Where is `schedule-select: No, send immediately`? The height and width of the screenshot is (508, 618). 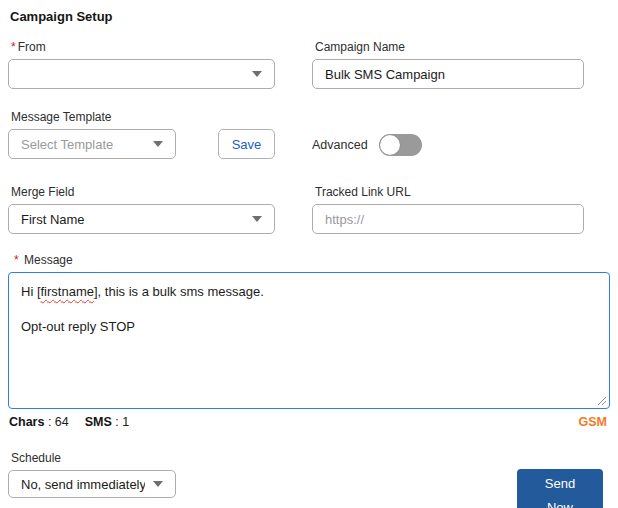 schedule-select: No, send immediately is located at coordinates (92, 484).